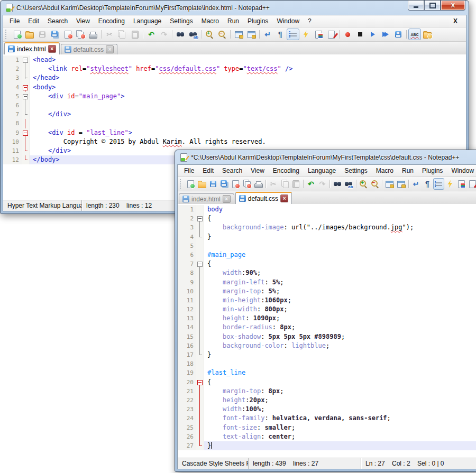 This screenshot has height=473, width=476. What do you see at coordinates (322, 171) in the screenshot?
I see `menu-item-language: Language` at bounding box center [322, 171].